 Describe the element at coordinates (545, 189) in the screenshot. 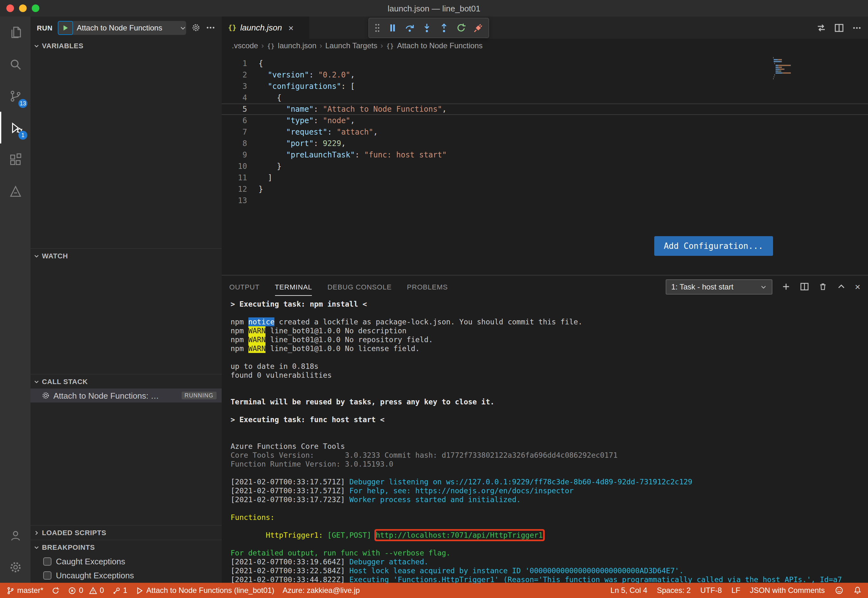

I see `code-line: 12}` at that location.